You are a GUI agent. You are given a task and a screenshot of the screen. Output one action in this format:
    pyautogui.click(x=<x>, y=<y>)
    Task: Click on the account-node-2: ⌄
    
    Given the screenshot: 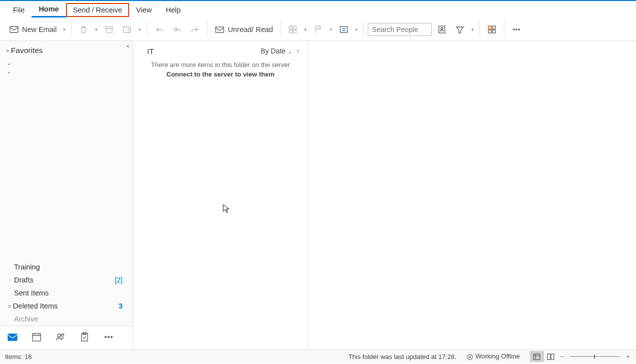 What is the action you would take?
    pyautogui.click(x=69, y=72)
    